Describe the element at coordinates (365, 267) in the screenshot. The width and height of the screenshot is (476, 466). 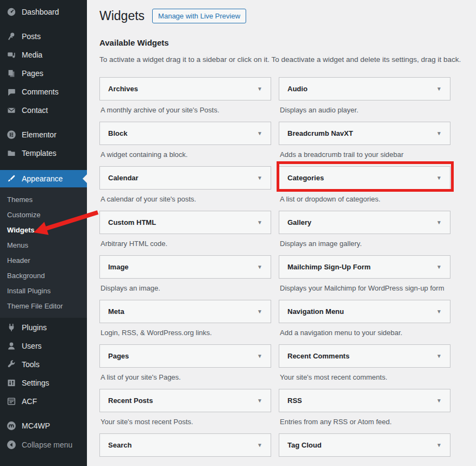
I see `widget-mailchimp-signup-form: Mailchimp Sign-Up Form ▼` at that location.